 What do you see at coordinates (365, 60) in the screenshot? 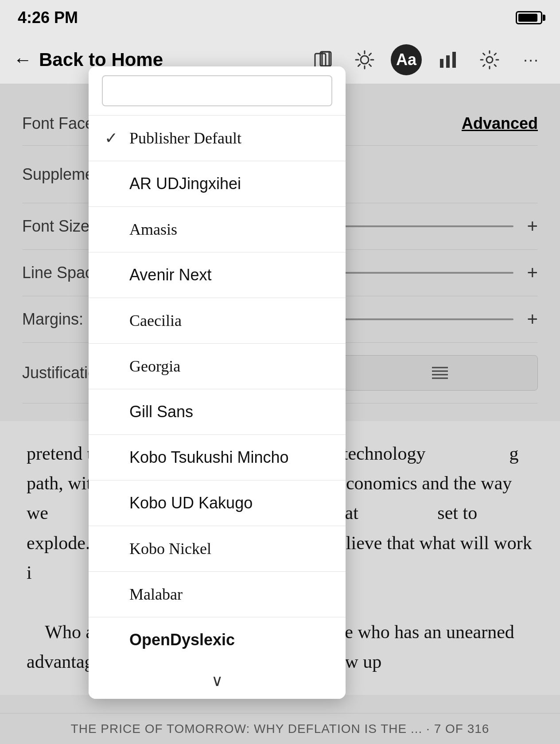
I see `brightness-icon-button` at bounding box center [365, 60].